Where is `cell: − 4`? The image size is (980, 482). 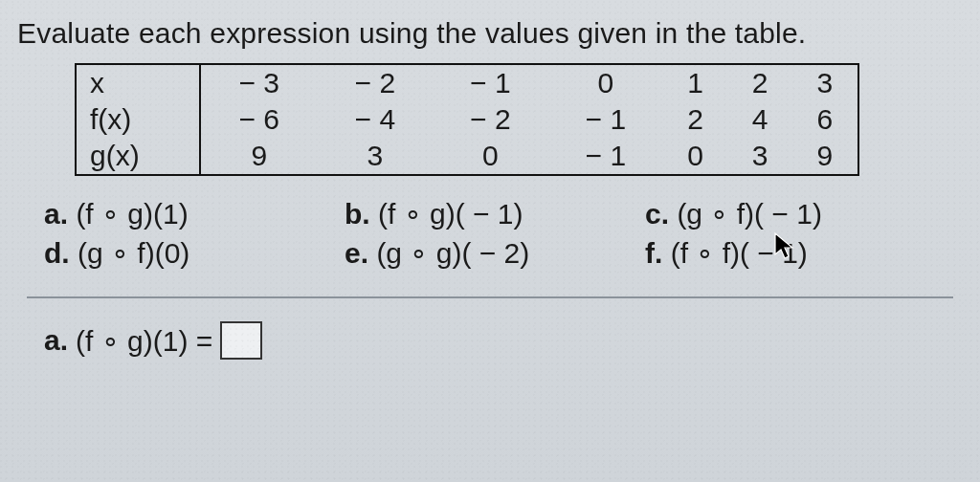
cell: − 4 is located at coordinates (375, 120).